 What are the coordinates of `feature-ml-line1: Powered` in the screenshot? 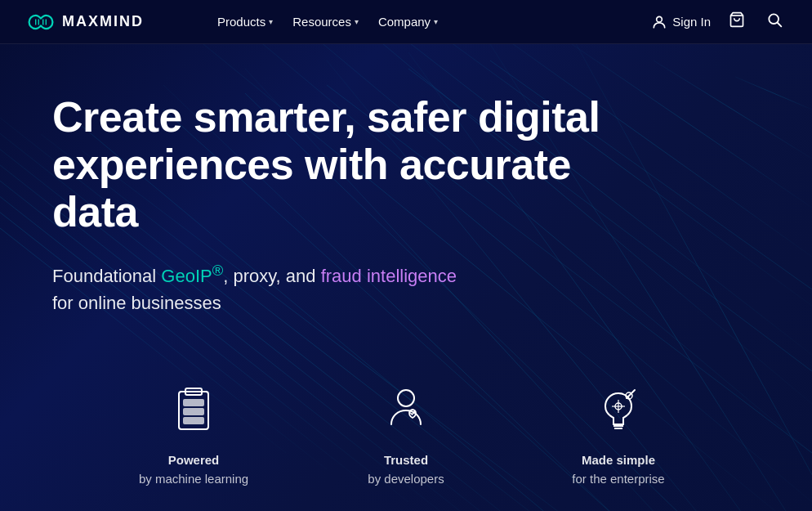 It's located at (194, 461).